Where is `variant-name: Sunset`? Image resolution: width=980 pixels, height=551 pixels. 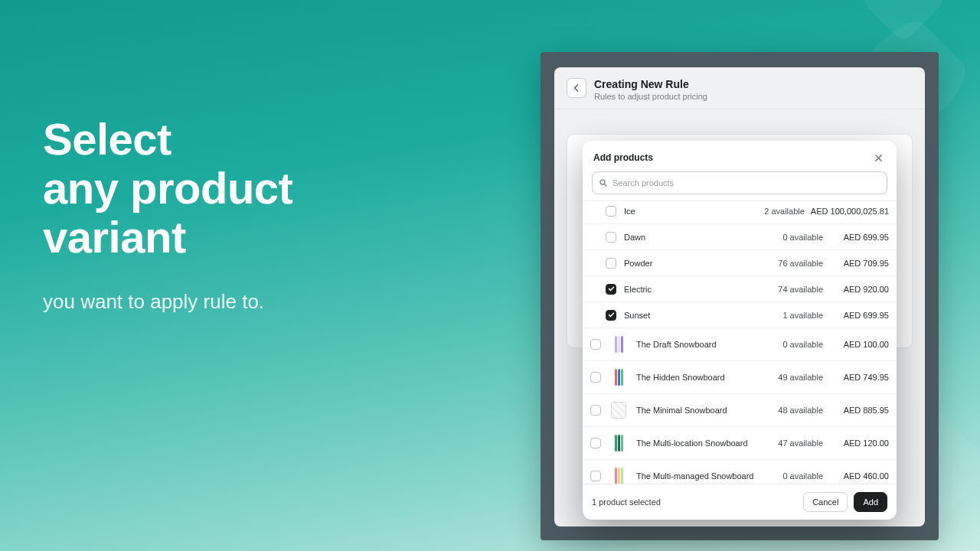
variant-name: Sunset is located at coordinates (703, 315).